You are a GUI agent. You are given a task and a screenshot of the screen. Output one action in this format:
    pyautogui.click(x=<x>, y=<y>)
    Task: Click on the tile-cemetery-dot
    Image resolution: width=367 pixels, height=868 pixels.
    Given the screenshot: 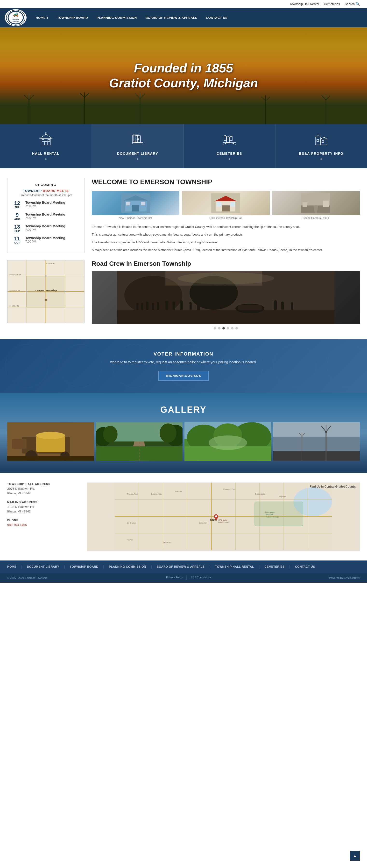 What is the action you would take?
    pyautogui.click(x=229, y=159)
    